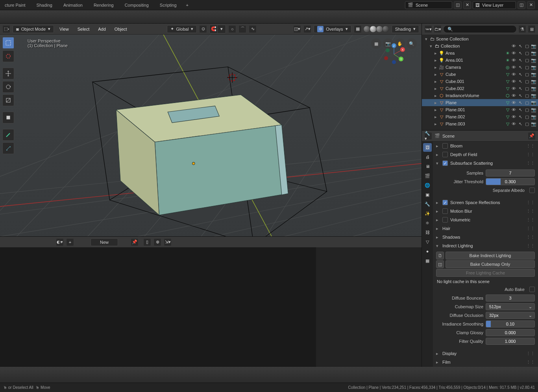 The height and width of the screenshot is (392, 538). Describe the element at coordinates (428, 29) in the screenshot. I see `outliner-editor-type: ≔▾` at that location.